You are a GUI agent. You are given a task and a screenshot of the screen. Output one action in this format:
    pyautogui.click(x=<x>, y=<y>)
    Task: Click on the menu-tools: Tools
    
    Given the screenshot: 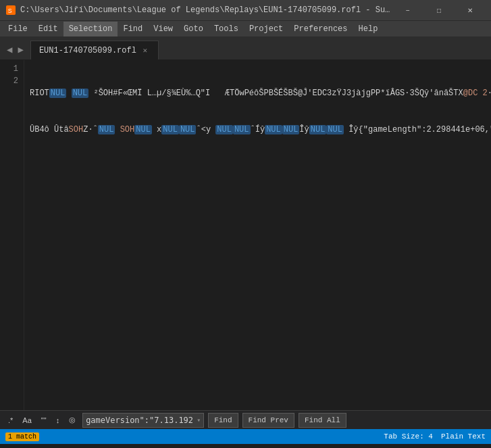 What is the action you would take?
    pyautogui.click(x=226, y=29)
    